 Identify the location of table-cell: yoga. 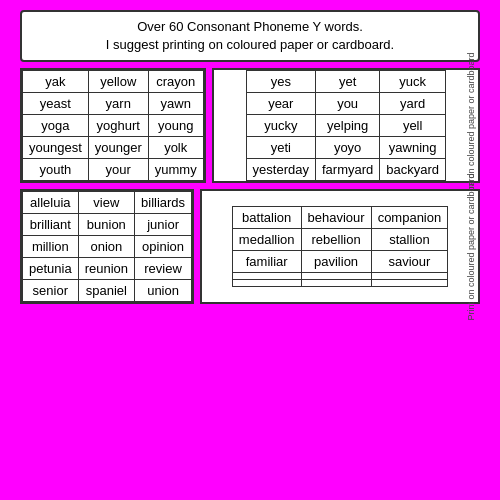
(56, 126).